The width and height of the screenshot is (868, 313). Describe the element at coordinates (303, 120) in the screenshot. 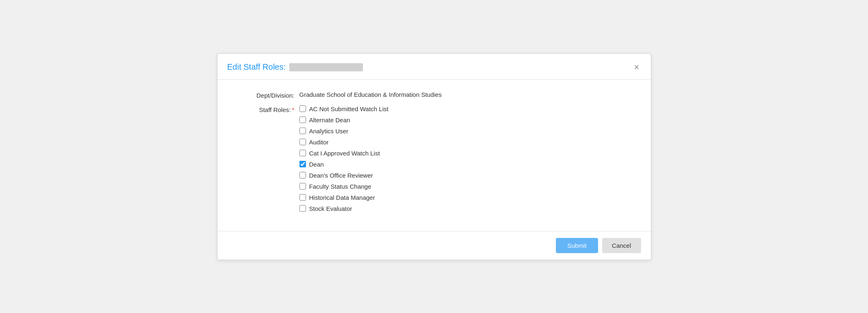

I see `checkbox-alternate_dean` at that location.